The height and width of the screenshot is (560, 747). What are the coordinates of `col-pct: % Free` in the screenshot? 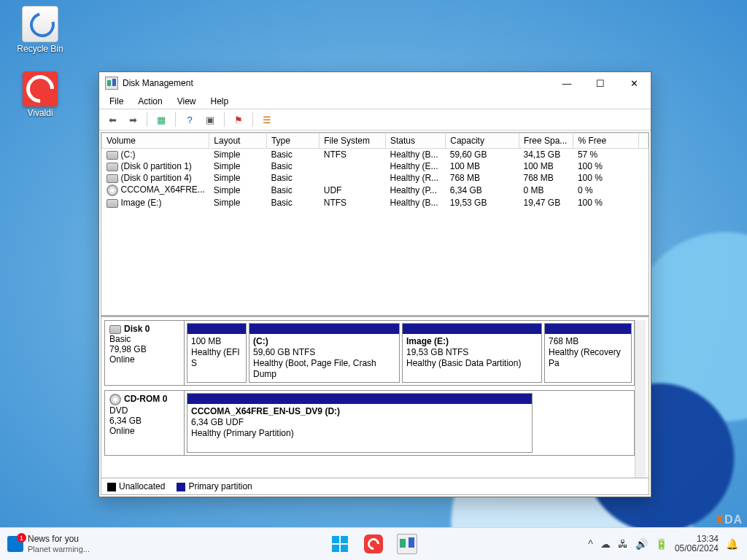 It's located at (606, 141).